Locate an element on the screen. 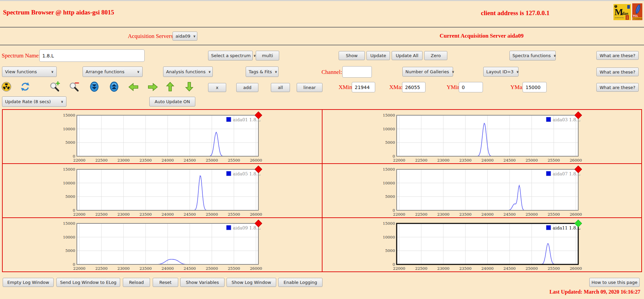  how-to-use-button: How to use this page is located at coordinates (614, 282).